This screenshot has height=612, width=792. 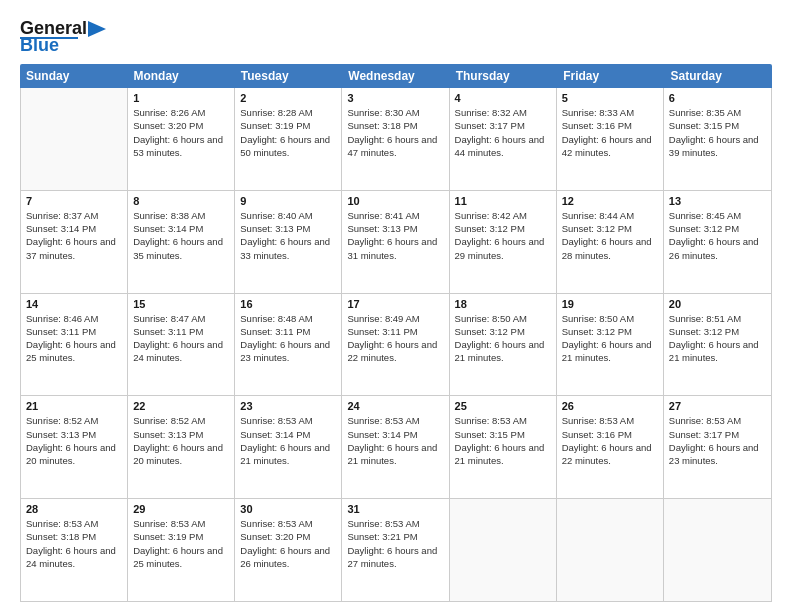 I want to click on cal-cell: 2Sunrise: 8:28 AMSunset: 3:19 PMDaylight…, so click(x=288, y=139).